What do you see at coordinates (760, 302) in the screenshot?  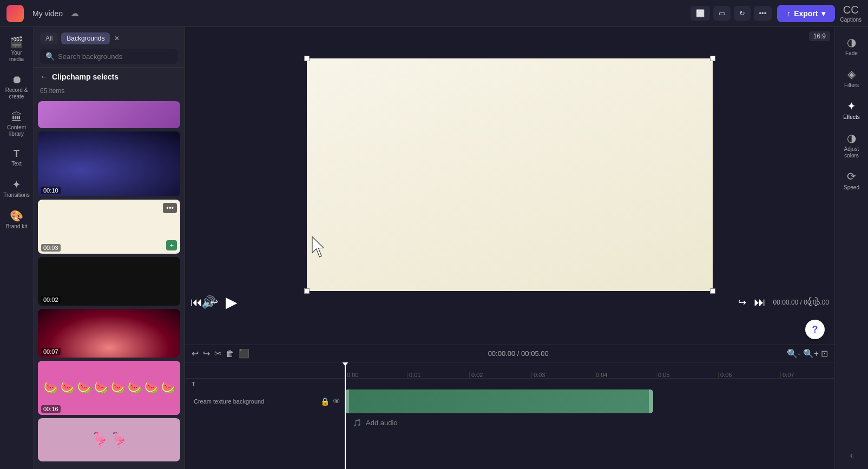 I see `skip-forward-button: ⏭` at bounding box center [760, 302].